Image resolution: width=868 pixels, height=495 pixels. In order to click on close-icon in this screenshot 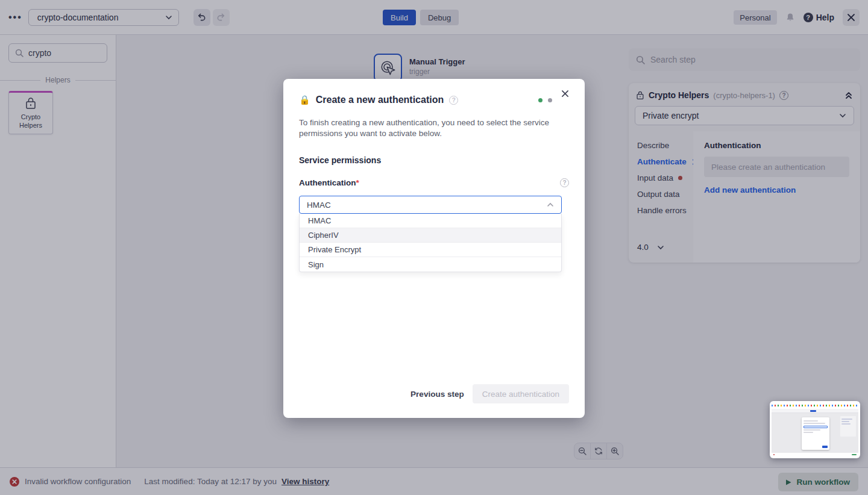, I will do `click(565, 94)`.